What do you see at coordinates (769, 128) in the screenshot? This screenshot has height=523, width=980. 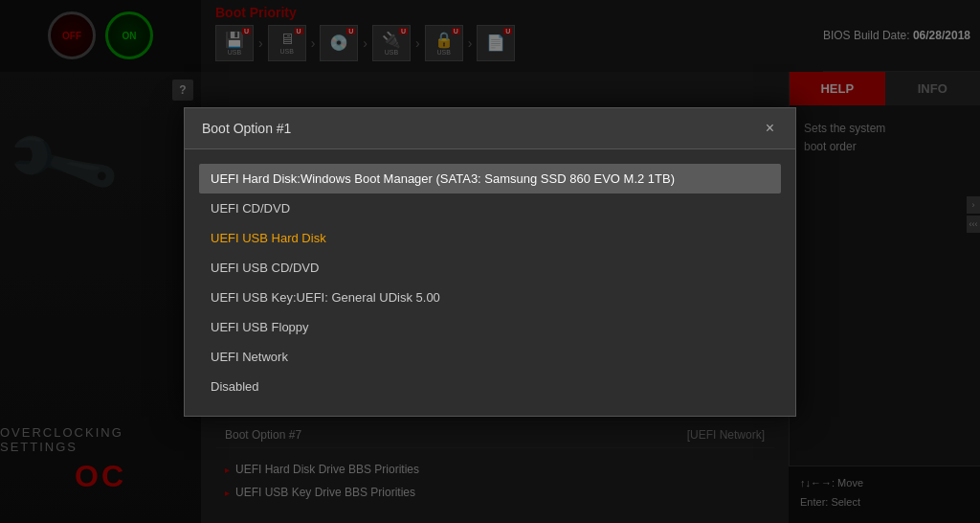 I see `modal-close-button: ×` at bounding box center [769, 128].